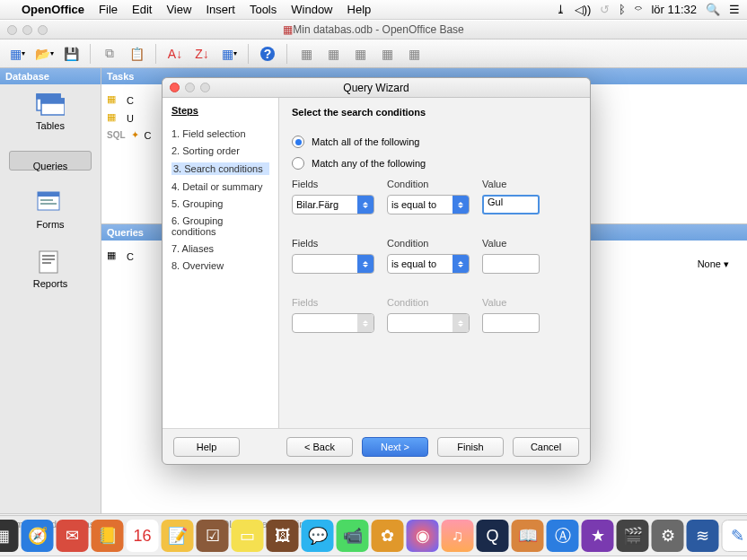 The image size is (747, 560). What do you see at coordinates (633, 536) in the screenshot?
I see `dock-clips: 🎬` at bounding box center [633, 536].